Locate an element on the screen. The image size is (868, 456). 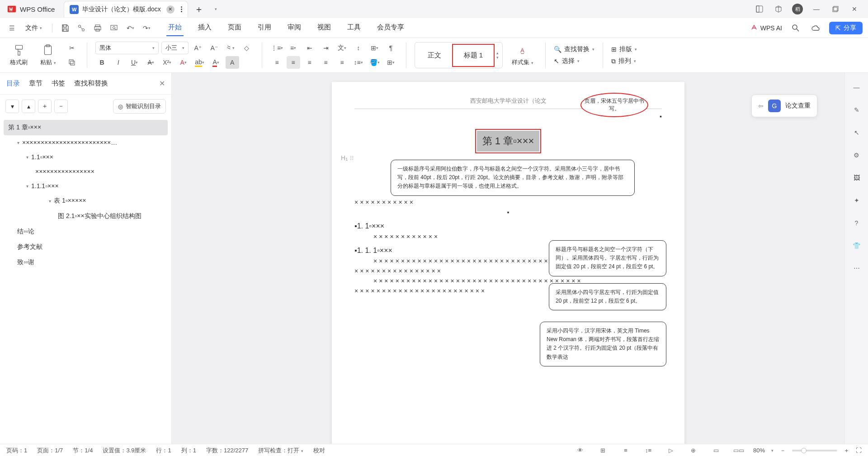
tools-icon: ✦ is located at coordinates (857, 200).